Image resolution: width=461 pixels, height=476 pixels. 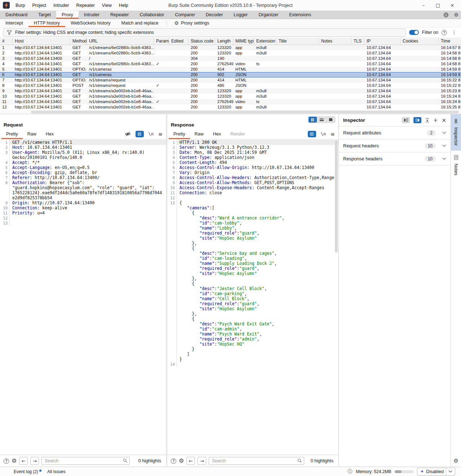 I want to click on event-log-link: Event log (2), so click(x=27, y=472).